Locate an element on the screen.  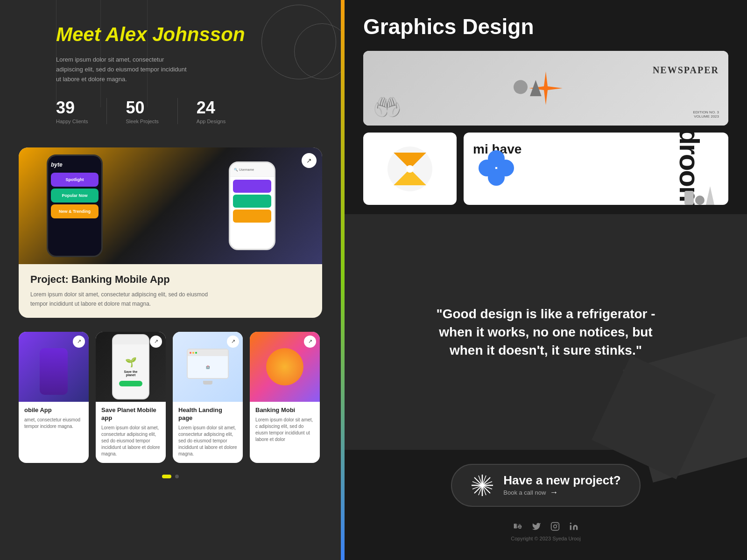
thumb-link-btn-4: ↗ is located at coordinates (310, 342).